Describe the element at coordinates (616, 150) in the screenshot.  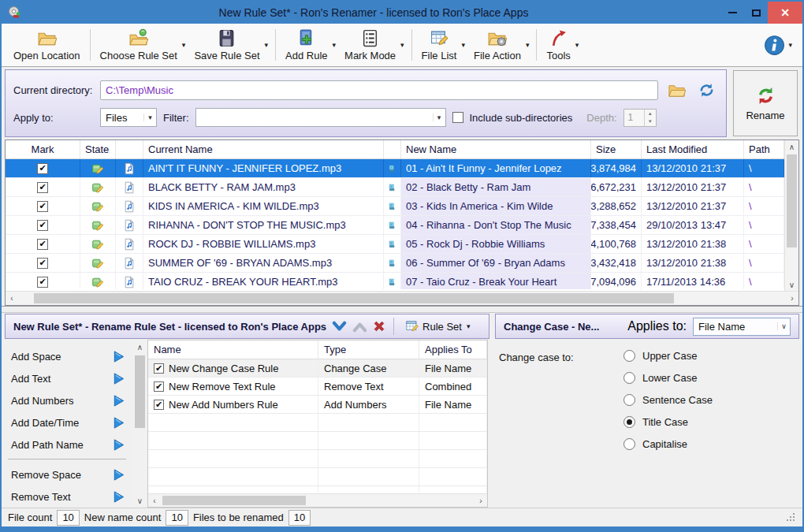
I see `column-header-size: Size` at that location.